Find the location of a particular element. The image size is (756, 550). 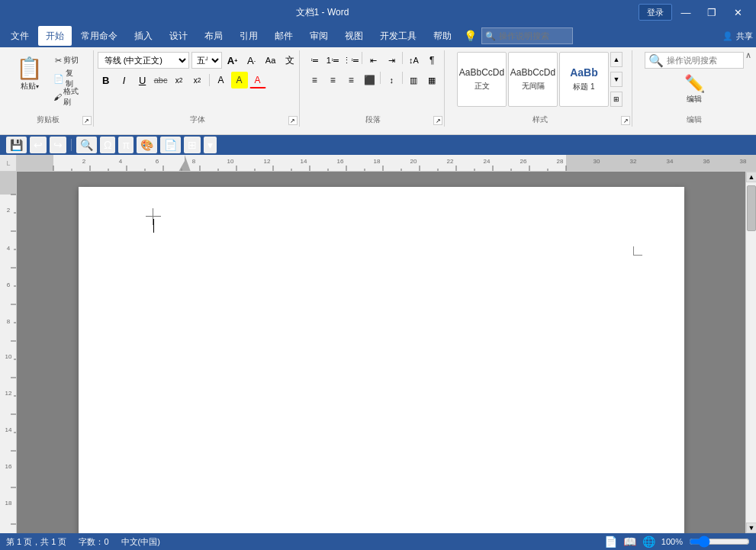

search-area: 🔍 is located at coordinates (694, 60).